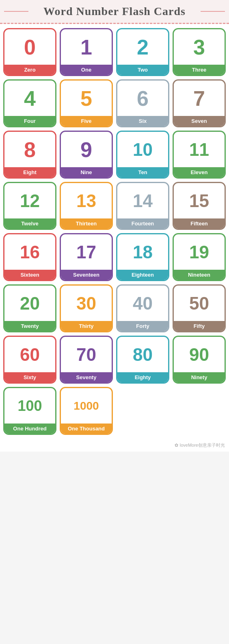 The width and height of the screenshot is (229, 644). Describe the element at coordinates (30, 52) in the screenshot. I see `flash-card: 0Zero` at that location.